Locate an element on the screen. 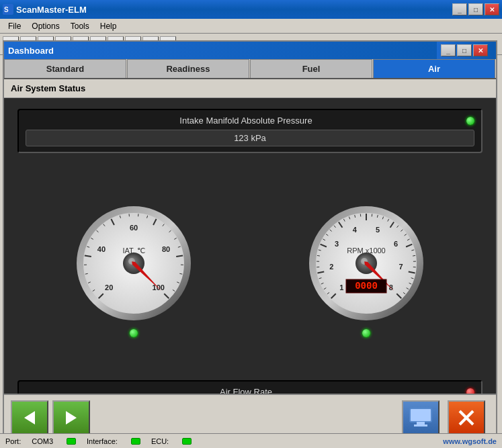 The height and width of the screenshot is (448, 502). dashboard-title: Dashboard is located at coordinates (31, 51).